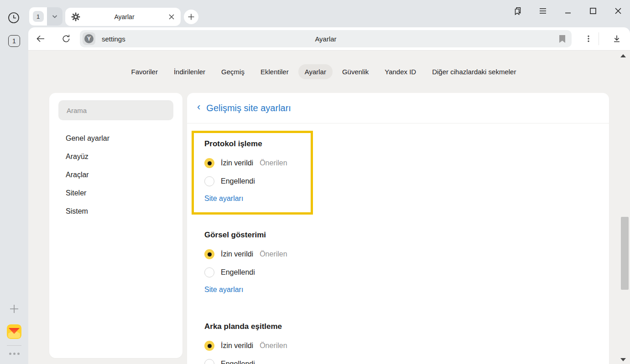 The height and width of the screenshot is (364, 630). What do you see at coordinates (66, 39) in the screenshot?
I see `reload-icon` at bounding box center [66, 39].